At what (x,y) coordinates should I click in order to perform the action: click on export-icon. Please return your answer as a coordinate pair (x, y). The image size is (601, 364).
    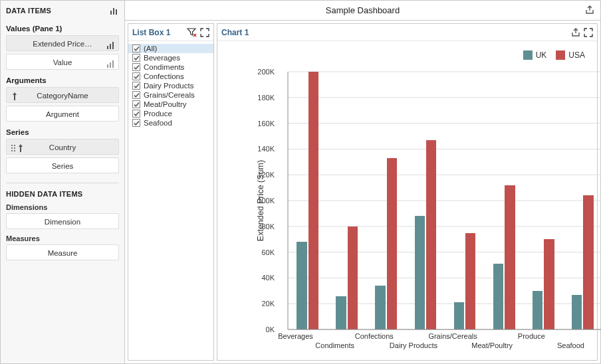
    Looking at the image, I should click on (590, 10).